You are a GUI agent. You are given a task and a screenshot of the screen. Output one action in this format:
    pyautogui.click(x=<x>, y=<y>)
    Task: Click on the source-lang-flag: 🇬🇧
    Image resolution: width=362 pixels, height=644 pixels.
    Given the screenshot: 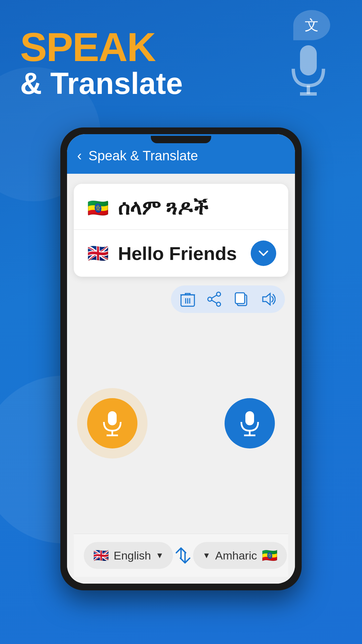 What is the action you would take?
    pyautogui.click(x=101, y=555)
    